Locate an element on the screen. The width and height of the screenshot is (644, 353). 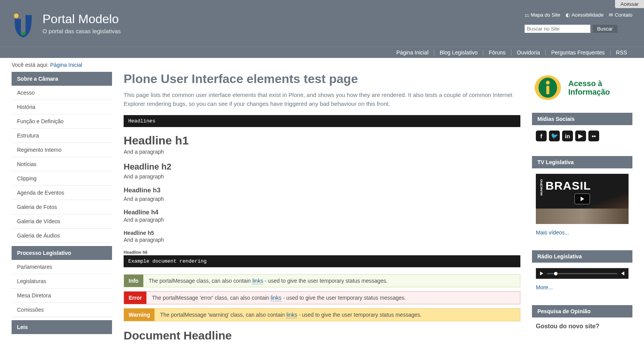
nav-blog-legislativo: Blog Legislativo is located at coordinates (459, 53).